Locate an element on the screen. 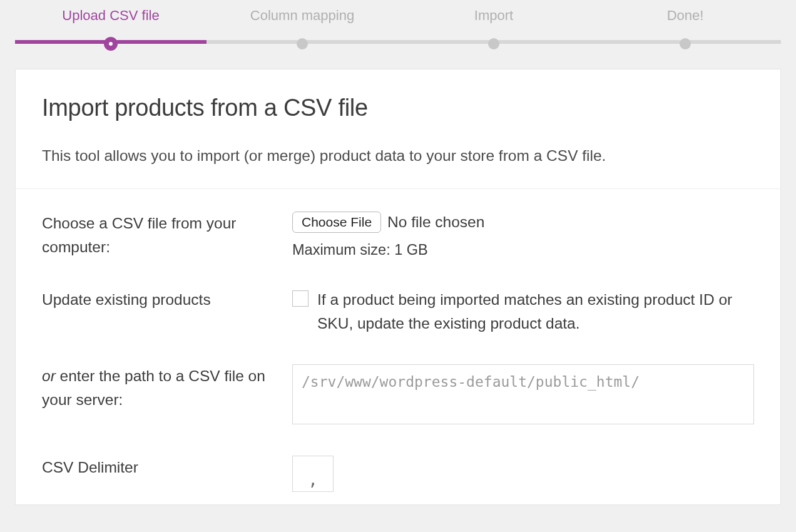 The width and height of the screenshot is (796, 532). server-path-label-prefix: or is located at coordinates (49, 376).